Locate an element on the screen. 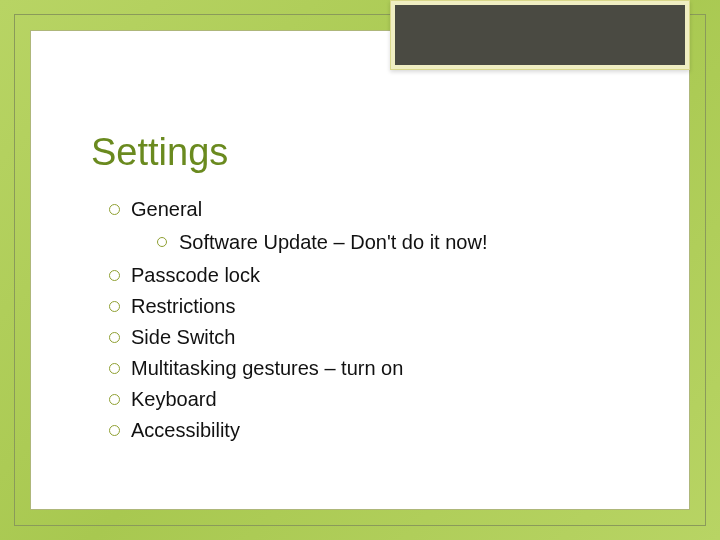 The height and width of the screenshot is (540, 720). list-item: Keyboard is located at coordinates (379, 400).